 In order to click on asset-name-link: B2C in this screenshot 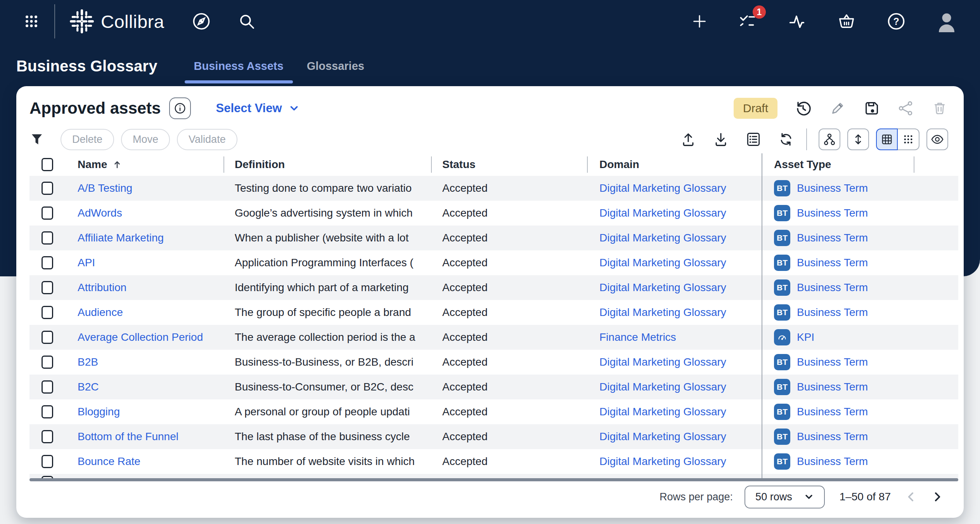, I will do `click(88, 387)`.